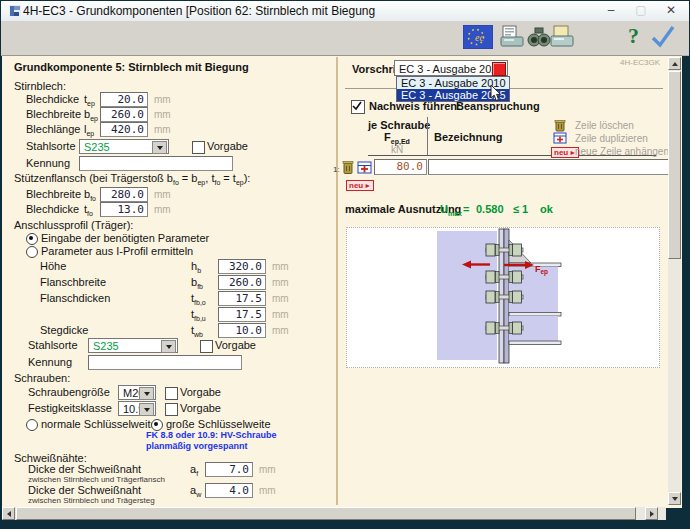 The height and width of the screenshot is (529, 690). Describe the element at coordinates (200, 302) in the screenshot. I see `sym-sub: fb,o` at that location.